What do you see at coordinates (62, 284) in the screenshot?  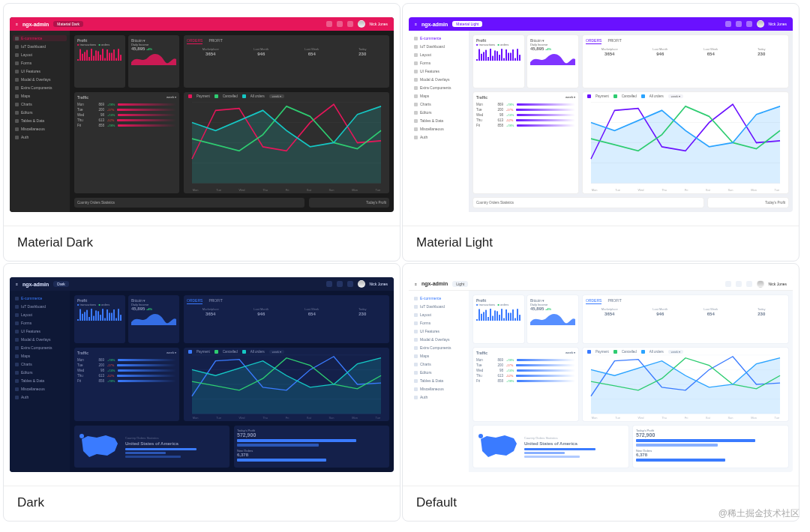 I see `theme-pill: Dark` at bounding box center [62, 284].